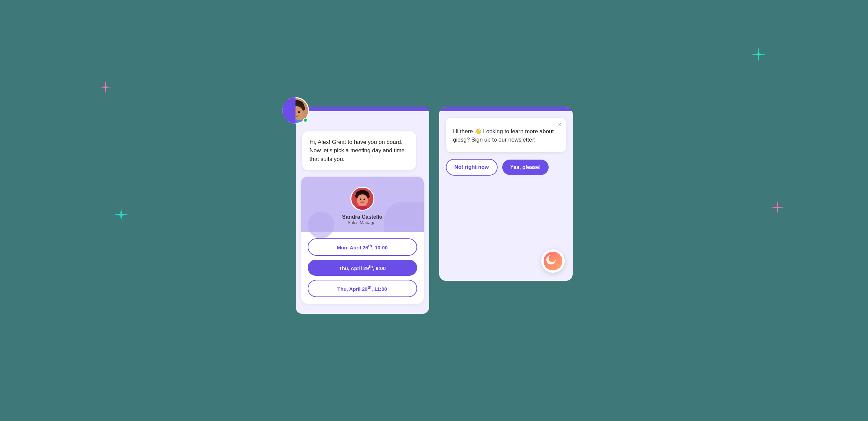  I want to click on online-status-dot, so click(305, 120).